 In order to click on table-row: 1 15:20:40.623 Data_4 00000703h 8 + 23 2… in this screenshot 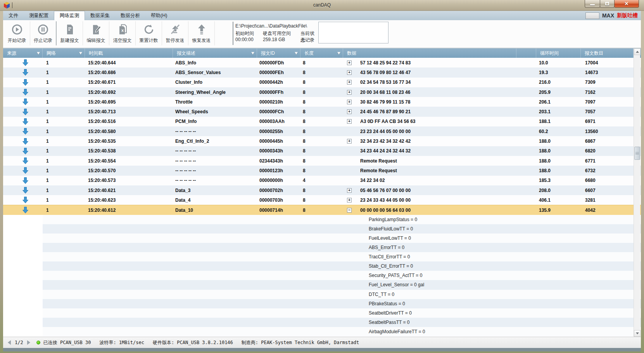, I will do `click(322, 200)`.